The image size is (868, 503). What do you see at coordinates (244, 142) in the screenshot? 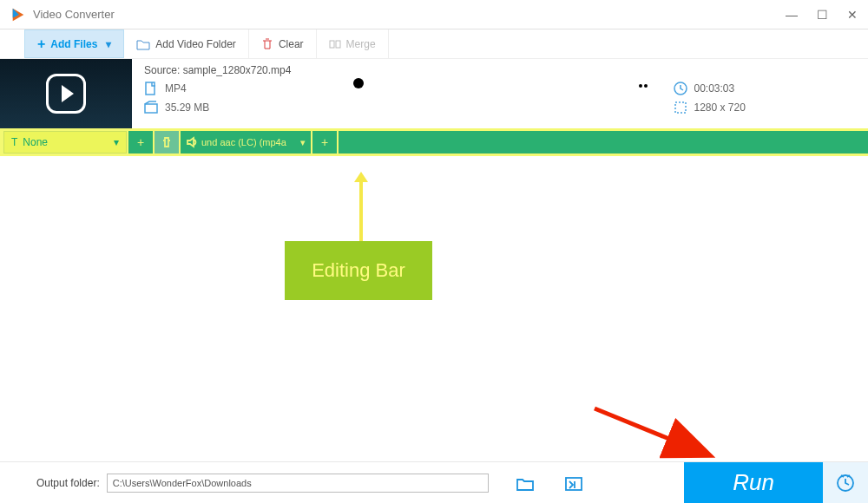
I see `audio-value: und aac (LC) (mp4a` at bounding box center [244, 142].